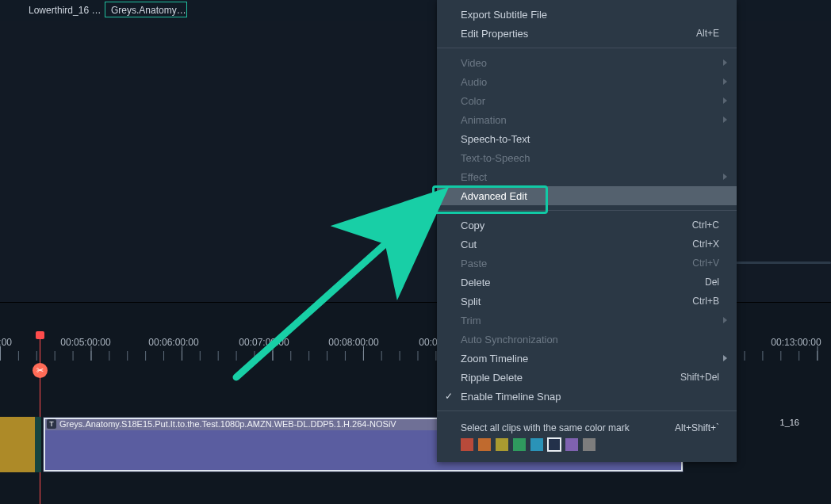  I want to click on menu-item-label: Delete, so click(583, 282).